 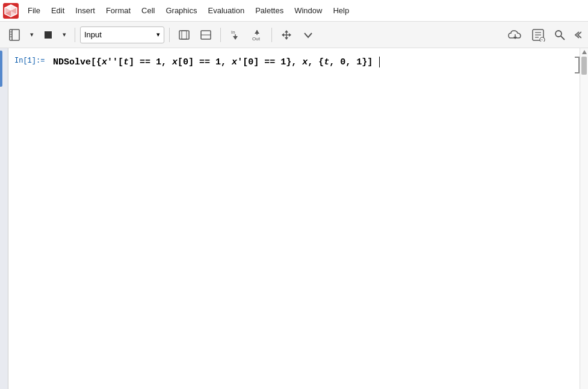 I want to click on move-btn, so click(x=286, y=35).